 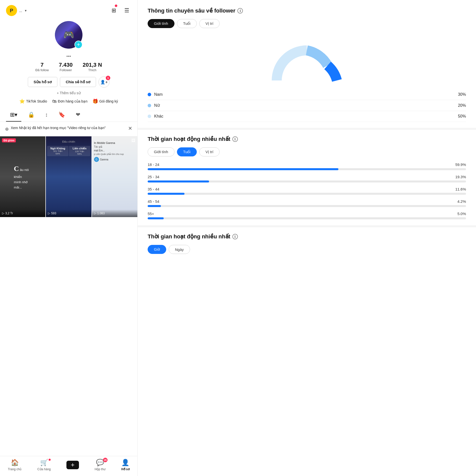 I want to click on tab-heart: ❤, so click(x=78, y=115).